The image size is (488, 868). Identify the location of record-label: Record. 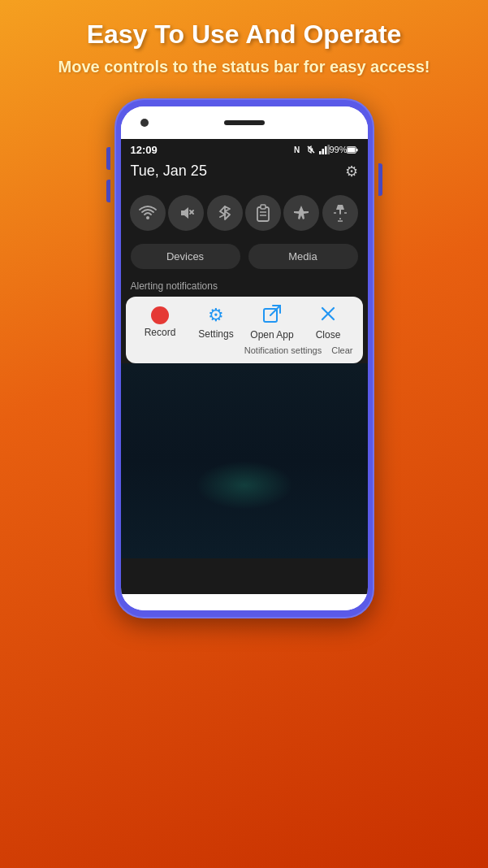
(161, 332).